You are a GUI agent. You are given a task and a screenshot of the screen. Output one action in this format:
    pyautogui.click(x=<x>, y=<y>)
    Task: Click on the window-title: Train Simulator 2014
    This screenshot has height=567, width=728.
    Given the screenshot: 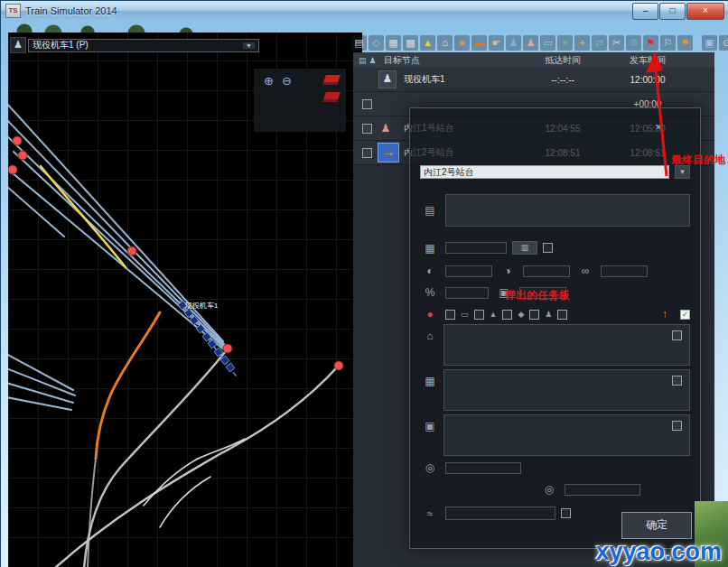 What is the action you would take?
    pyautogui.click(x=71, y=11)
    